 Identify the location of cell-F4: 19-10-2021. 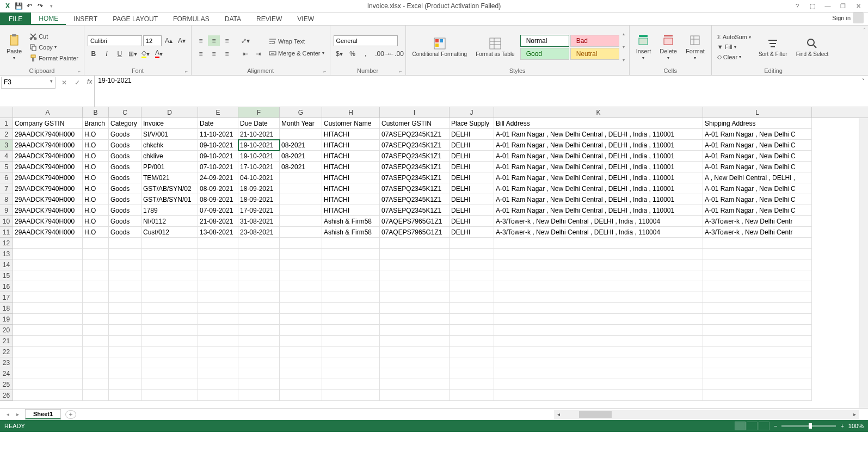
(259, 156).